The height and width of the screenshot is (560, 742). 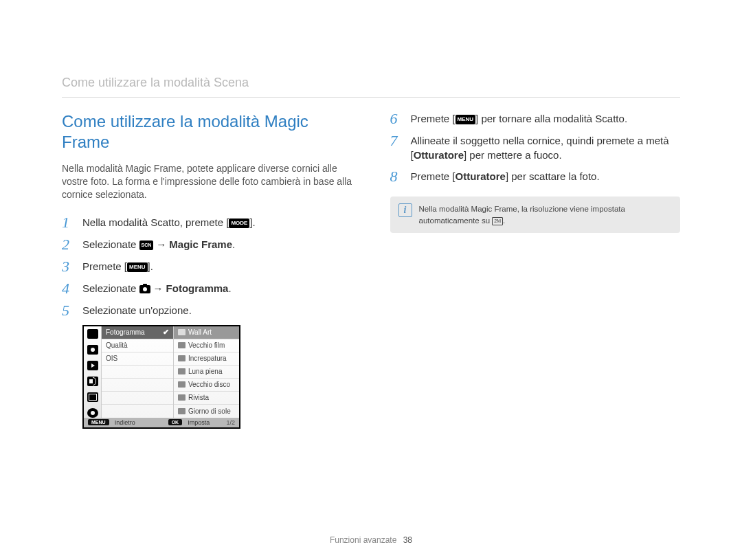 I want to click on steps-left: 1 Nella modalità Scatto, premete [MODE].…, so click(x=207, y=267).